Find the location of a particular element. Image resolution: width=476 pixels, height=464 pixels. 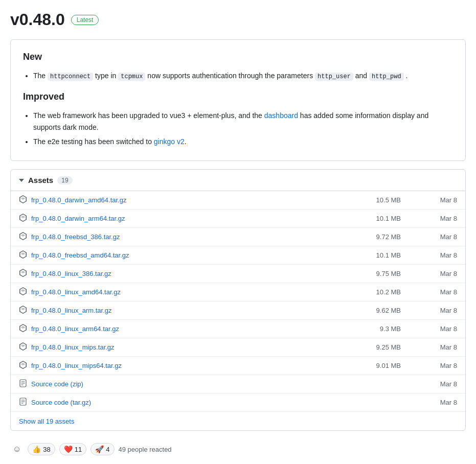

asset-row: frp_0.48.0_linux_amd64.tar.gz10.2 MBMar … is located at coordinates (238, 292).